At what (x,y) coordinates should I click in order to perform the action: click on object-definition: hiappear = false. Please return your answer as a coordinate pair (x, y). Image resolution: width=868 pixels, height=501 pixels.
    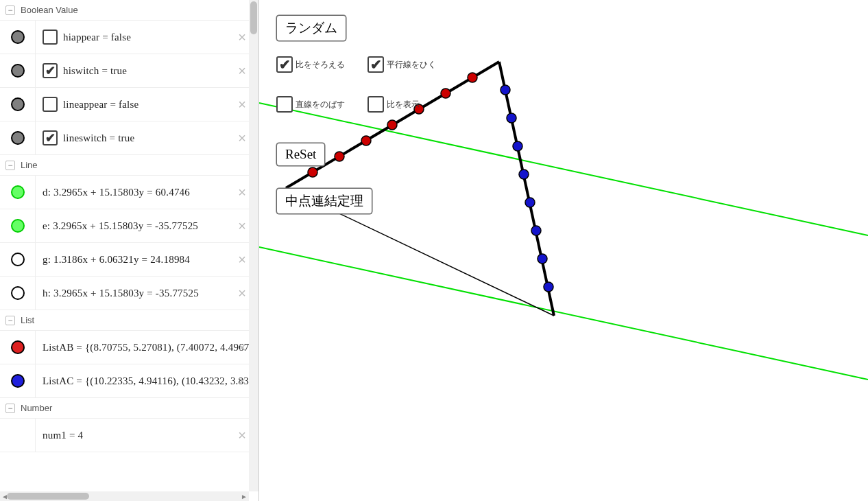
    Looking at the image, I should click on (97, 37).